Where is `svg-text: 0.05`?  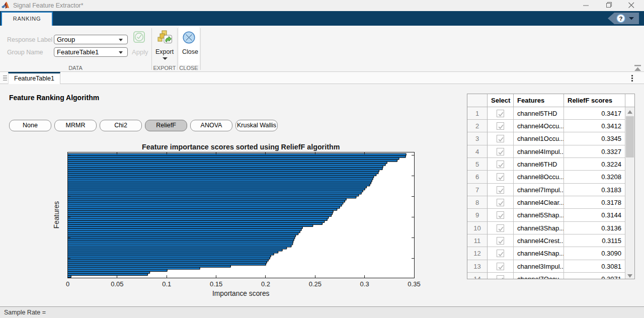
svg-text: 0.05 is located at coordinates (117, 284).